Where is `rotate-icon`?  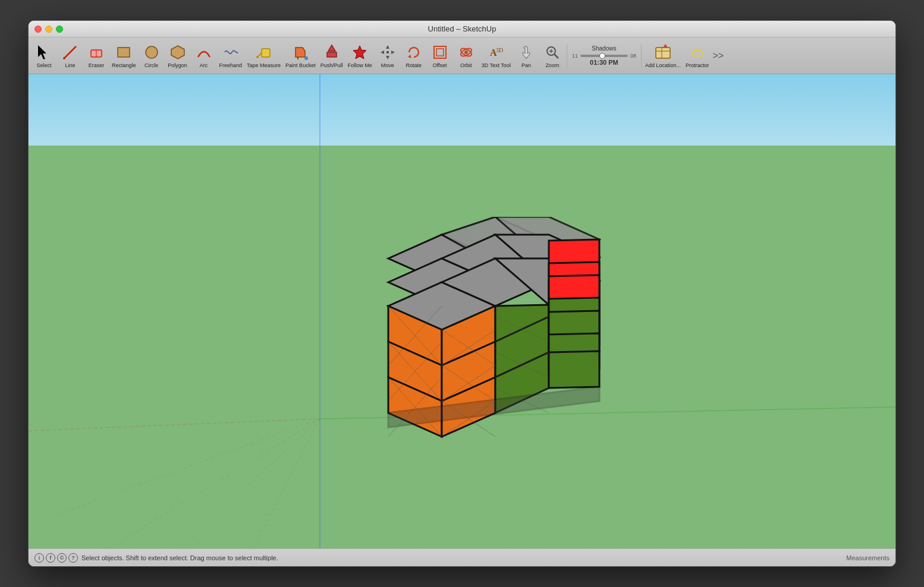 rotate-icon is located at coordinates (414, 52).